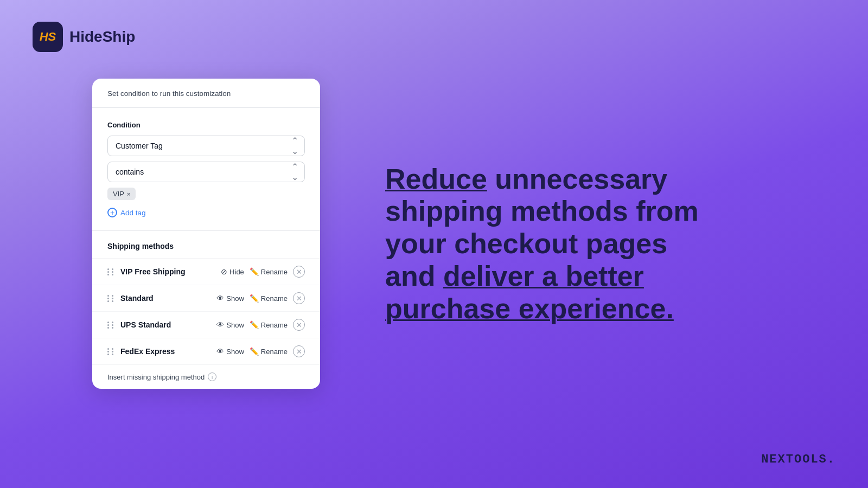 This screenshot has height=488, width=868. What do you see at coordinates (232, 272) in the screenshot?
I see `hide-button-vip: ⊘ Hide` at bounding box center [232, 272].